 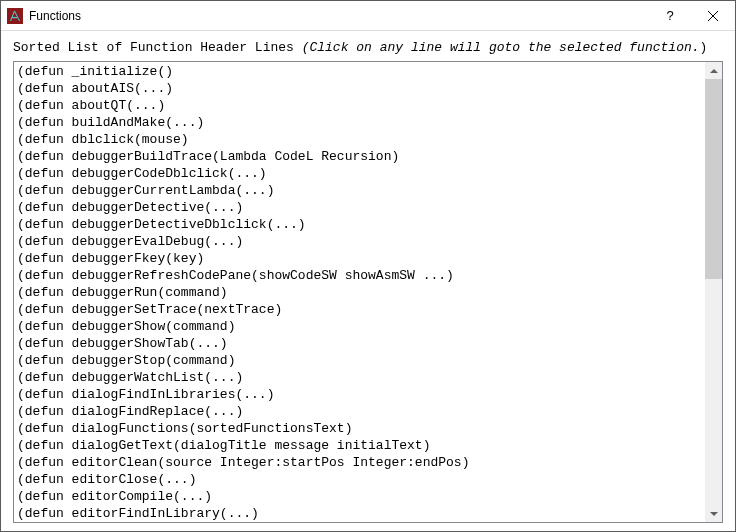 I want to click on list-item: (defun debuggerCodeDblclick(...), so click(x=360, y=174).